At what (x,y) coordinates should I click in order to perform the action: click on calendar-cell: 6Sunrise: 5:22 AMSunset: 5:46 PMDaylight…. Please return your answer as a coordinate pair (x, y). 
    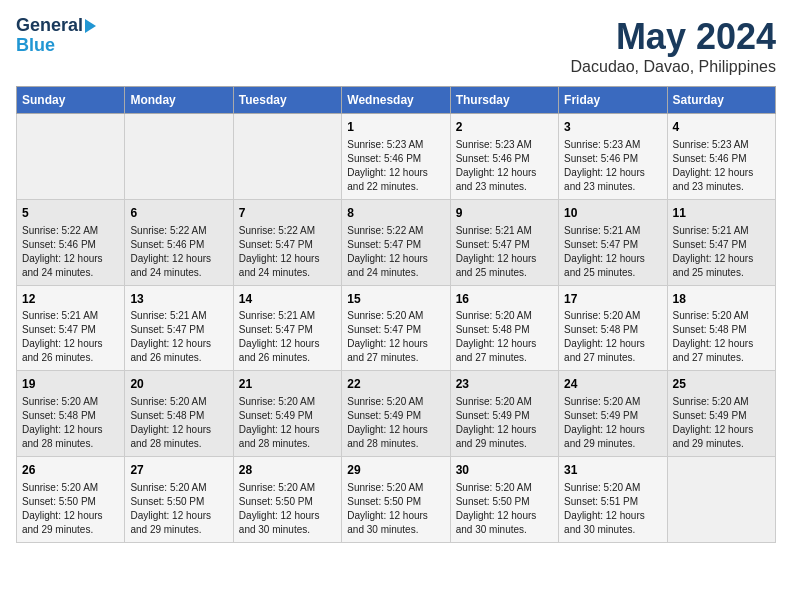
    Looking at the image, I should click on (179, 242).